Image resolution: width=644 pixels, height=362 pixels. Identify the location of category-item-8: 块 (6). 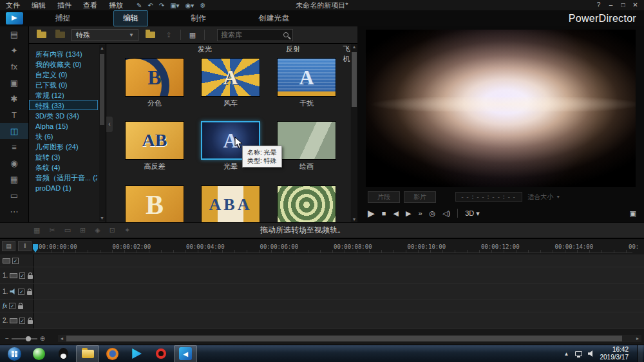
(63, 136).